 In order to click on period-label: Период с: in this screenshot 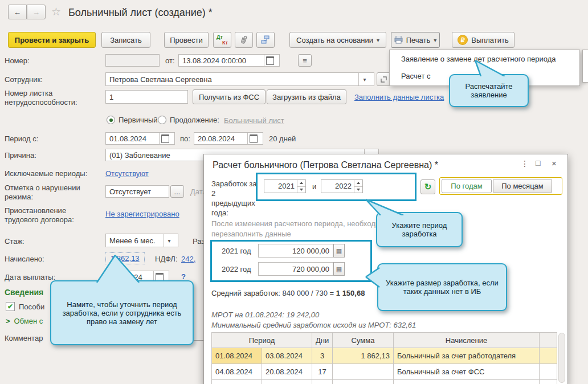, I will do `click(22, 139)`.